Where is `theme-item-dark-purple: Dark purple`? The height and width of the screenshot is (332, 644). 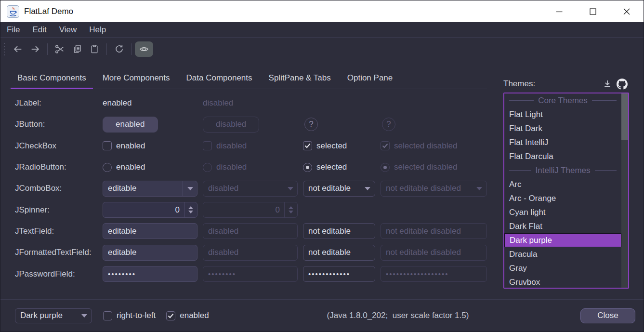
theme-item-dark-purple: Dark purple is located at coordinates (563, 240).